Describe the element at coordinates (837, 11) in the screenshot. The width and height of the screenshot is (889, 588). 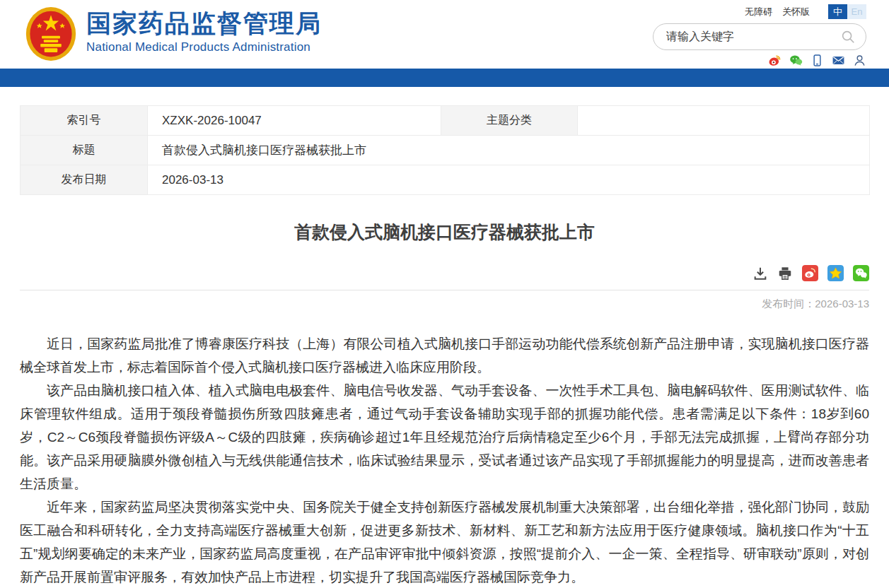
I see `lang-zh-button: 中` at that location.